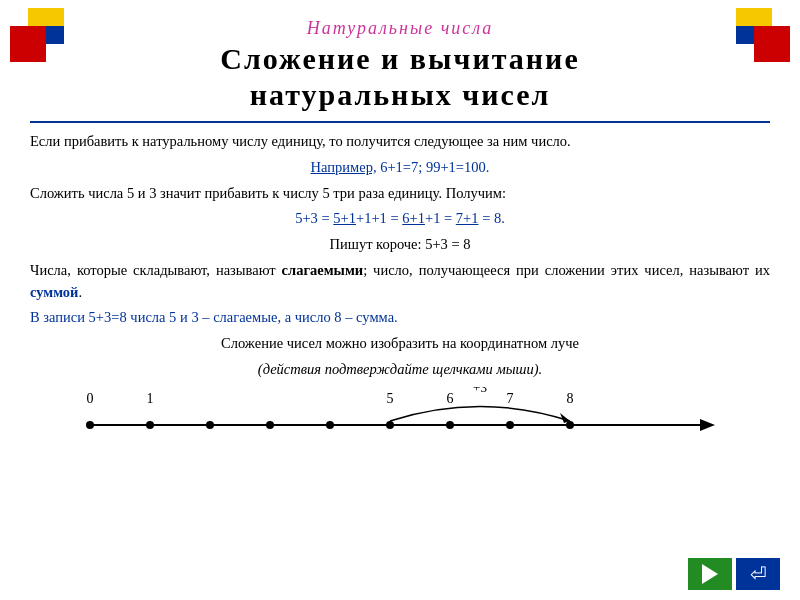 This screenshot has width=800, height=600. What do you see at coordinates (400, 94) in the screenshot?
I see `title-line2: натуральных чисел` at bounding box center [400, 94].